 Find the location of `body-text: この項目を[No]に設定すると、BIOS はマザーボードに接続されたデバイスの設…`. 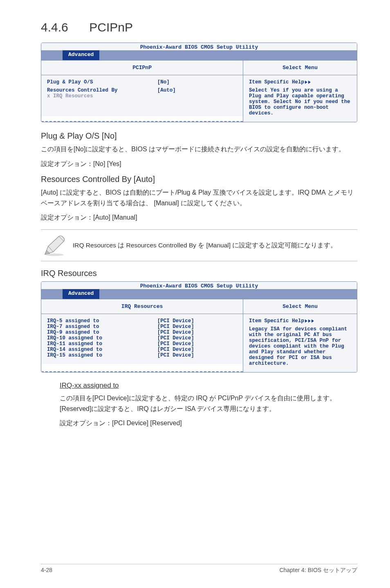

body-text: この項目を[No]に設定すると、BIOS はマザーボードに接続されたデバイスの設… is located at coordinates (199, 149).